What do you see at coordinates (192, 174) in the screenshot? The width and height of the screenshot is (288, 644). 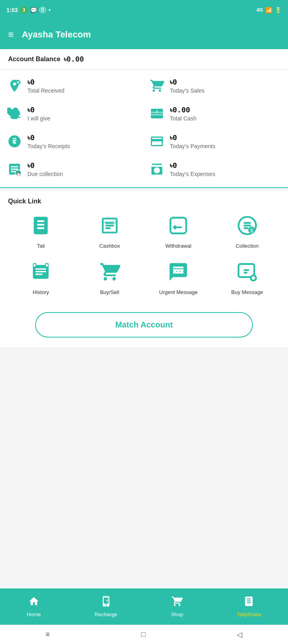 I see `expenses-label: Today's Expenses` at bounding box center [192, 174].